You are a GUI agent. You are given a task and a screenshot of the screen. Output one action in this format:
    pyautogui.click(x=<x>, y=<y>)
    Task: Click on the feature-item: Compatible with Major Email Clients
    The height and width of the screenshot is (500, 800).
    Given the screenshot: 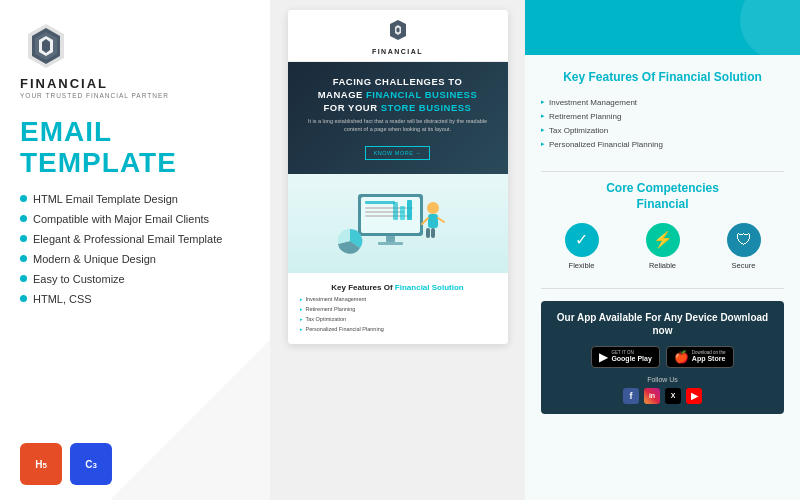 What is the action you would take?
    pyautogui.click(x=135, y=219)
    